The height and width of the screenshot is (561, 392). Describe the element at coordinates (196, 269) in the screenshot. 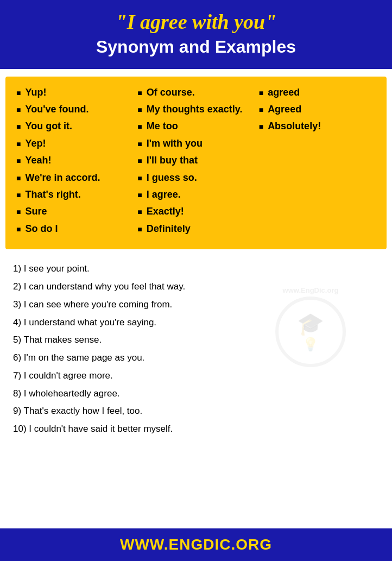

I see `example-item: 1) I see your point.` at that location.